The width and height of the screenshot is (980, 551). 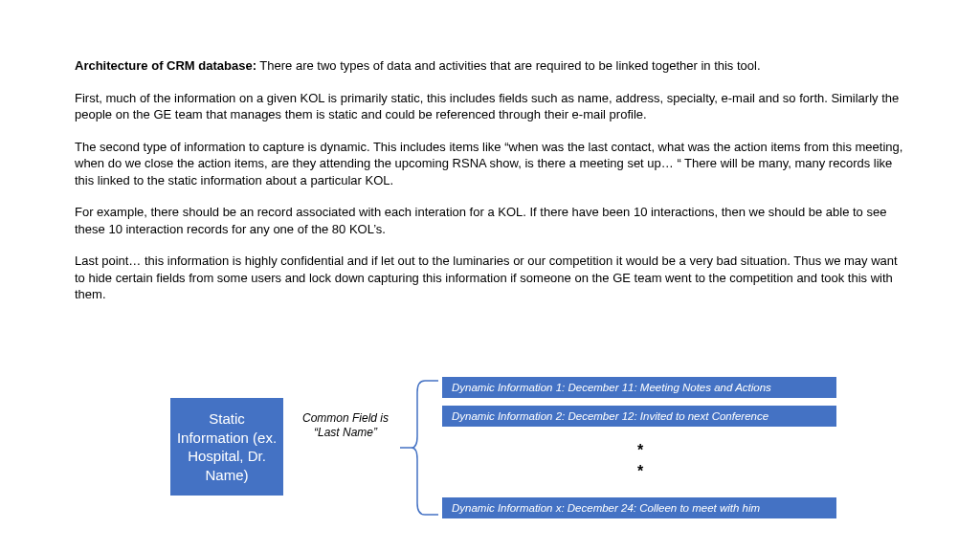 I want to click on paragraph-4: Last point… this information is highly c…, so click(x=490, y=277).